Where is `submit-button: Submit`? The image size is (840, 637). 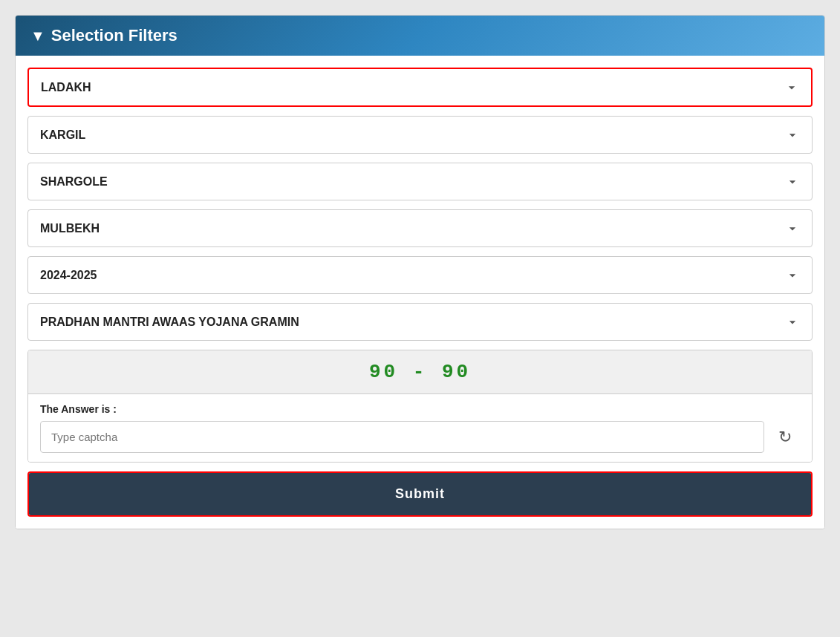 submit-button: Submit is located at coordinates (420, 494).